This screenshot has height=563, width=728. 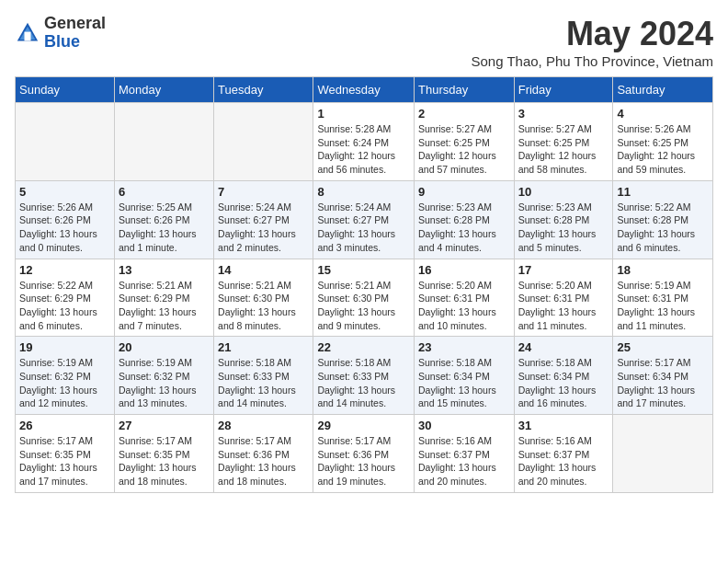 What do you see at coordinates (465, 142) in the screenshot?
I see `calendar-cell: 2Sunrise: 5:27 AM Sunset: 6:25 PM Daylig…` at bounding box center [465, 142].